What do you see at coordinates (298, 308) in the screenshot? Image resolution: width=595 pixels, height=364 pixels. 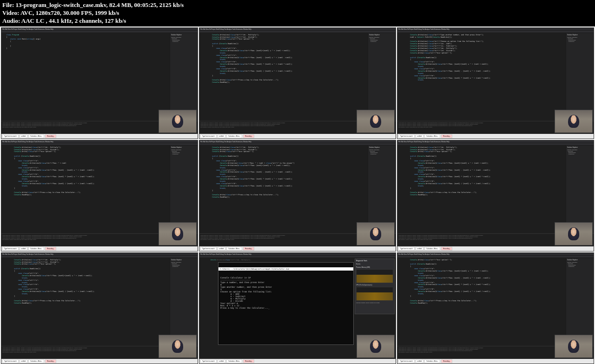 I see `thumbnail-8: File Edit View Git Project Build Debug T…` at bounding box center [298, 308].